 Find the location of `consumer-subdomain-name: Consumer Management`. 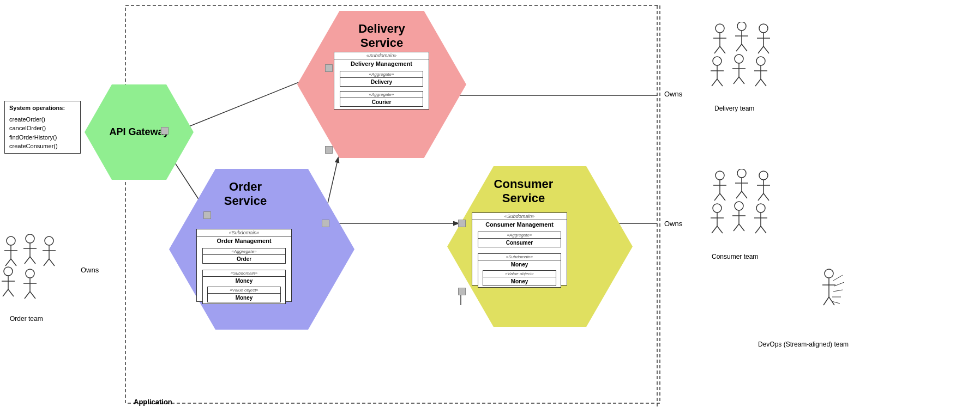

consumer-subdomain-name: Consumer Management is located at coordinates (519, 224).